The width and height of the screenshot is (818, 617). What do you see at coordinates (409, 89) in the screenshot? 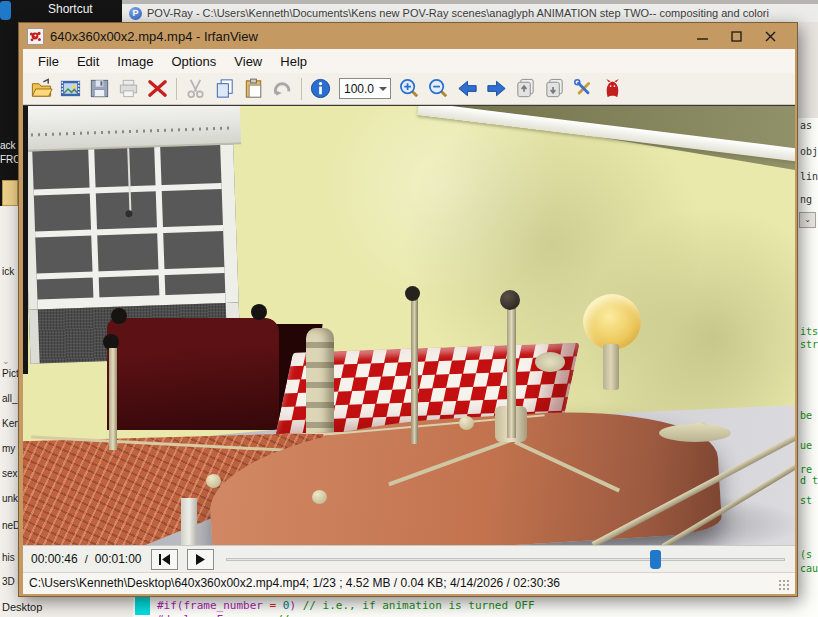
I see `toolbar: 100.0` at bounding box center [409, 89].